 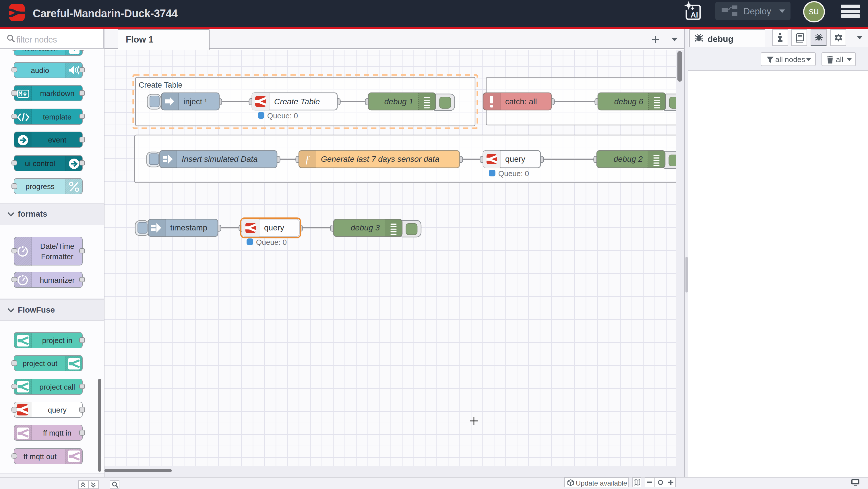 I want to click on svg-text: timestamp, so click(x=189, y=227).